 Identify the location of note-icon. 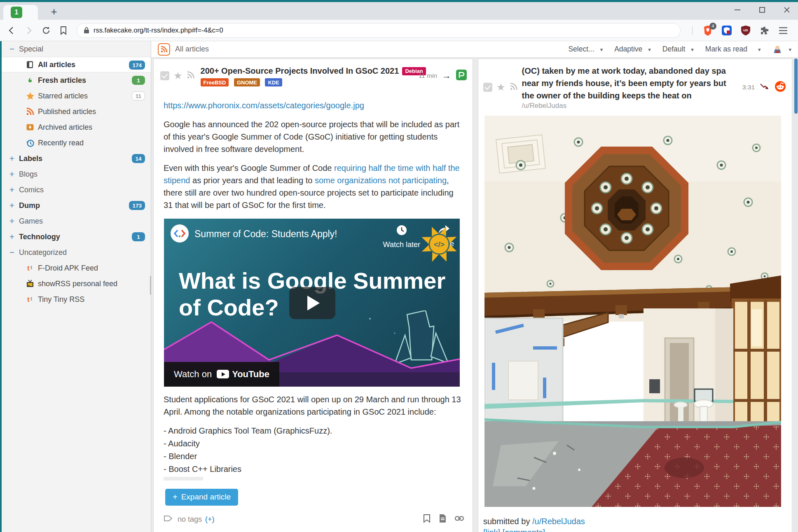
(442, 520).